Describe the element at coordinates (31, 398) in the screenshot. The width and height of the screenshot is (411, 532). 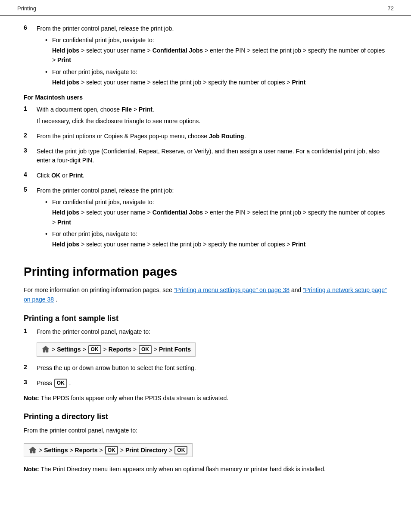
I see `note-label-1: Note:` at that location.